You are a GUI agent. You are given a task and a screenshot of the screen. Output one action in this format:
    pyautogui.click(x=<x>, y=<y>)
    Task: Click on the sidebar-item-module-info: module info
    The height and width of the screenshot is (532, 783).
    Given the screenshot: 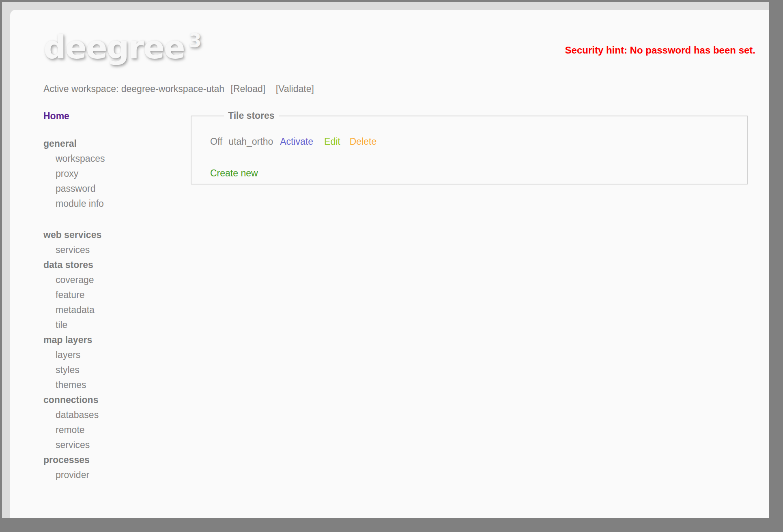 What is the action you would take?
    pyautogui.click(x=116, y=204)
    